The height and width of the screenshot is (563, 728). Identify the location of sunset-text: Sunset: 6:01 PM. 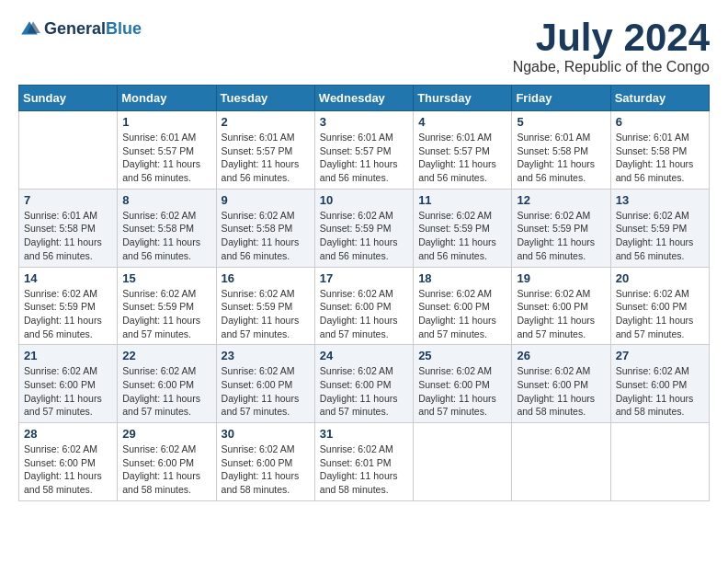
(364, 464).